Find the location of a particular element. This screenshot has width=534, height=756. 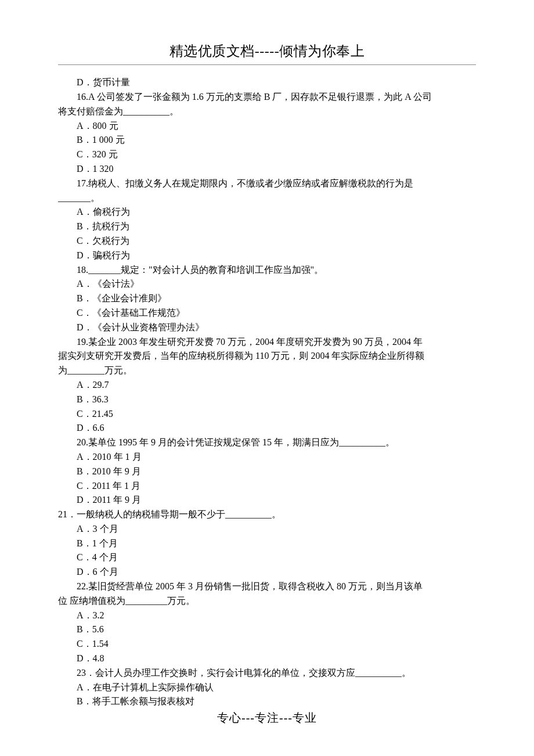

page-header: 精选优质文档-----倾情为你奉上 is located at coordinates (267, 51).